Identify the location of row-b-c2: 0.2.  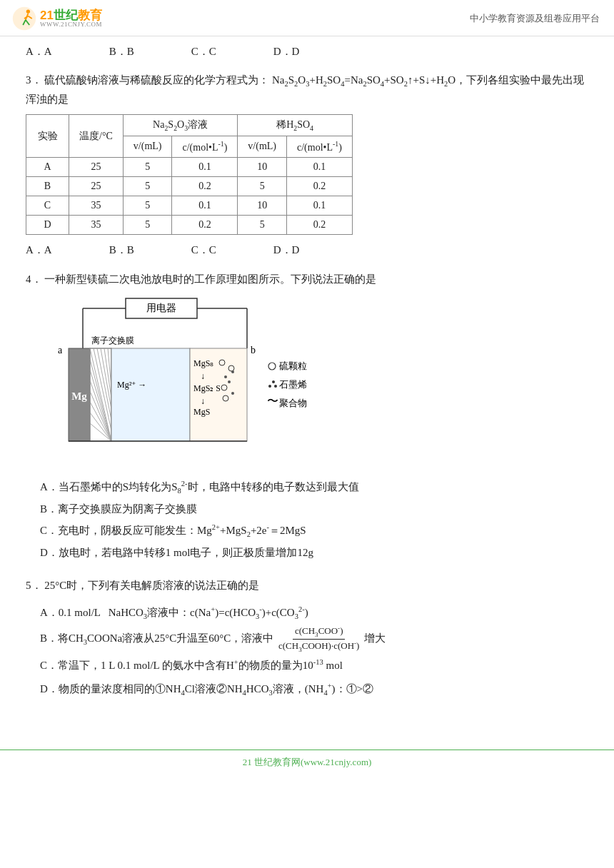
(319, 186).